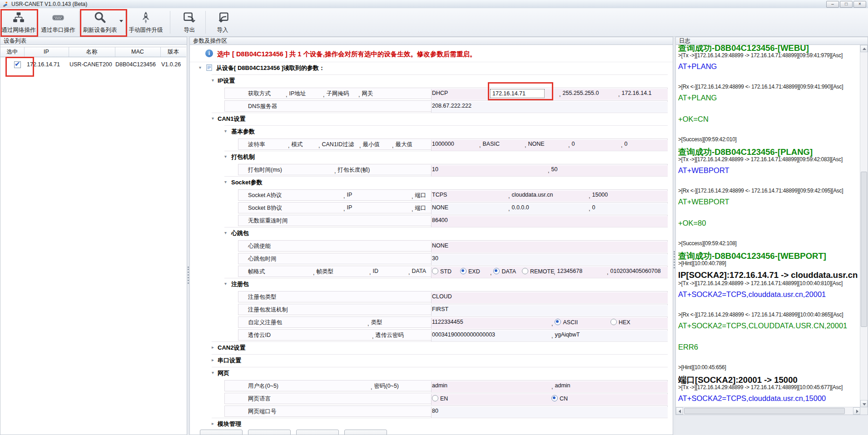  What do you see at coordinates (440, 399) in the screenshot?
I see `radio-option: EN` at bounding box center [440, 399].